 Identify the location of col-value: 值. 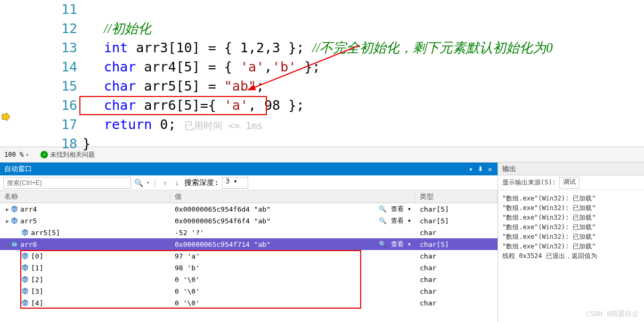
(293, 196).